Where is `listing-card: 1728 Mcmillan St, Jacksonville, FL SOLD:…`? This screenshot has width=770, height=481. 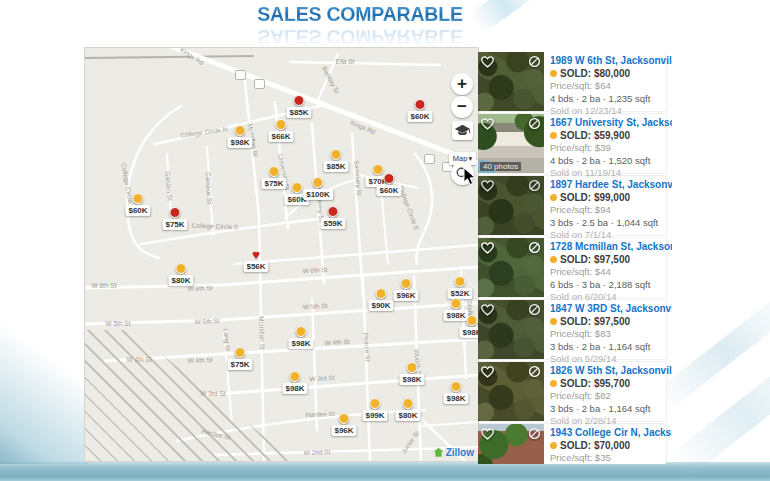 listing-card: 1728 Mcmillan St, Jacksonville, FL SOLD:… is located at coordinates (572, 268).